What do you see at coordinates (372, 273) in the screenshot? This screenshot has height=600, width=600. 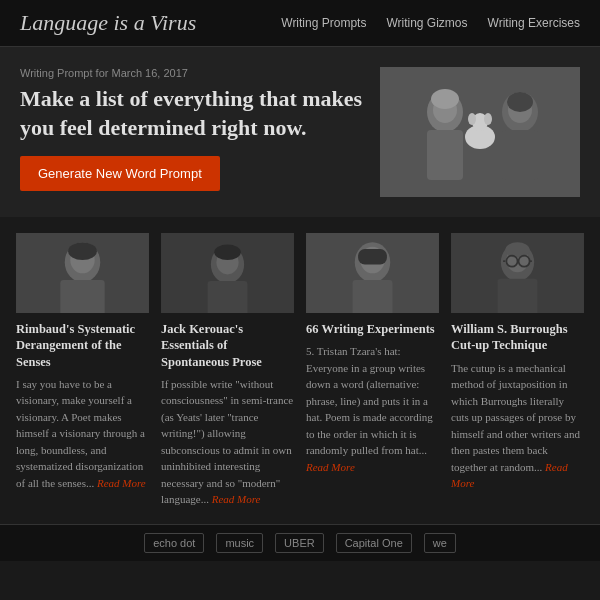 I see `card-experiments-image` at bounding box center [372, 273].